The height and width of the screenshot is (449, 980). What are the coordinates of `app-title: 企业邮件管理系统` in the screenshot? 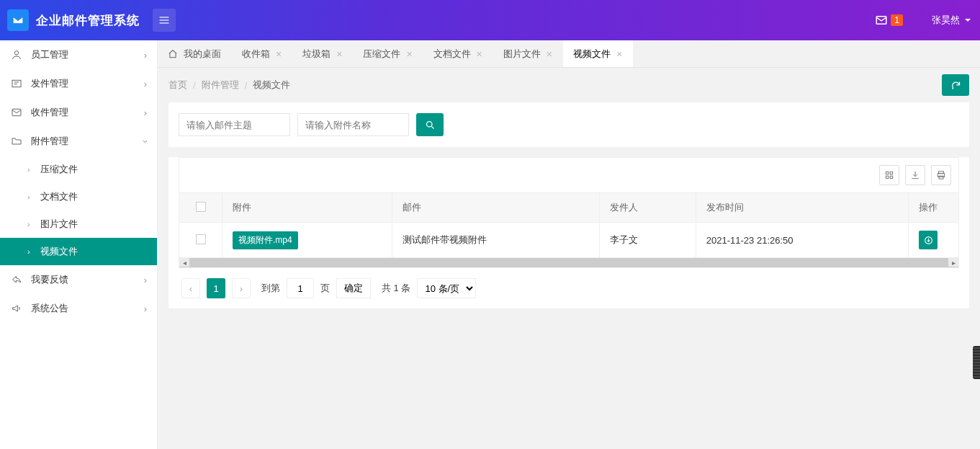 It's located at (88, 20).